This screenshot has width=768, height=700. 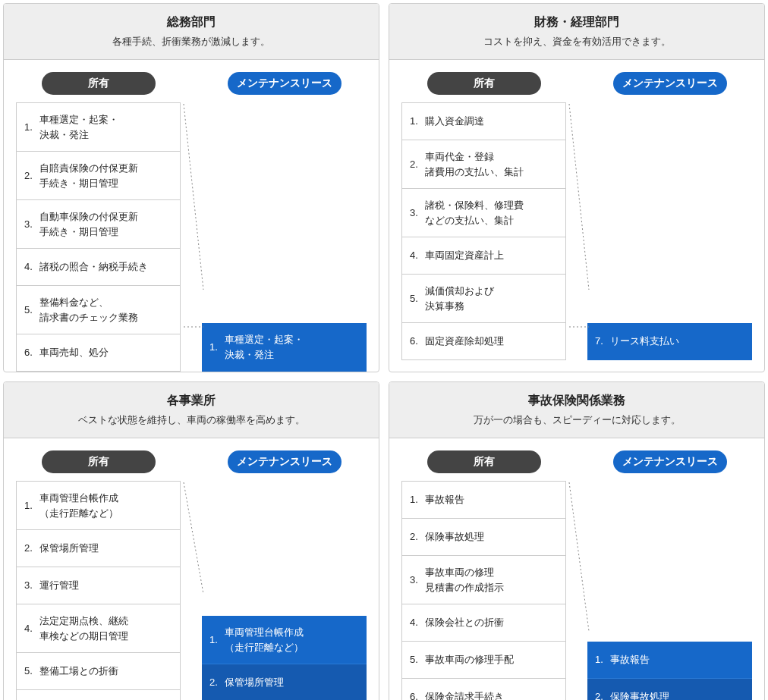 I want to click on card-subtitle: コストを抑え、資金を有効活用できます。, so click(x=577, y=42).